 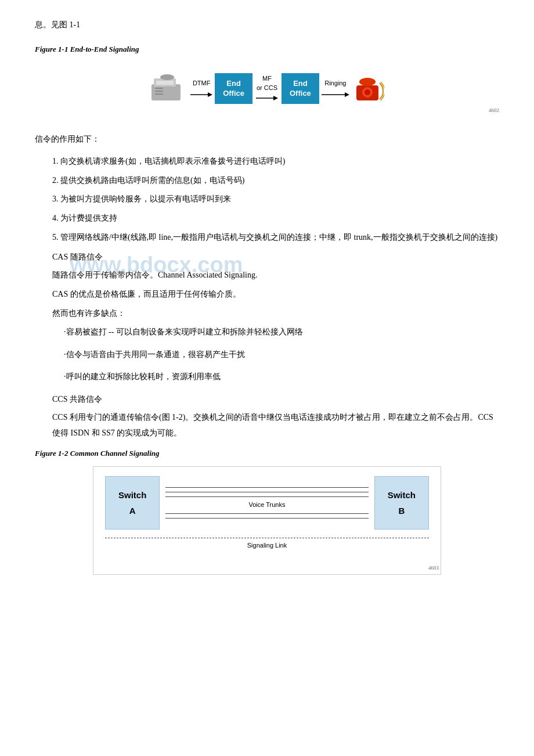 What do you see at coordinates (132, 503) in the screenshot?
I see `switch-a: Switch A` at bounding box center [132, 503].